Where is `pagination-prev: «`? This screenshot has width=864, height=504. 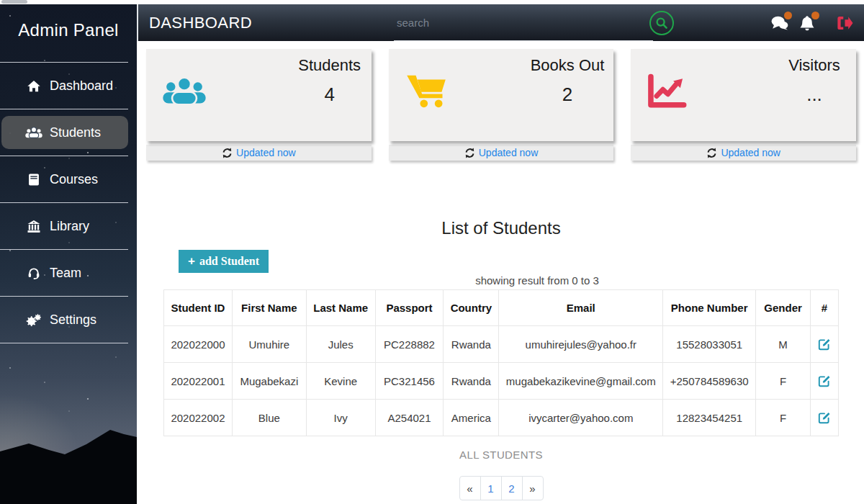
pagination-prev: « is located at coordinates (470, 488).